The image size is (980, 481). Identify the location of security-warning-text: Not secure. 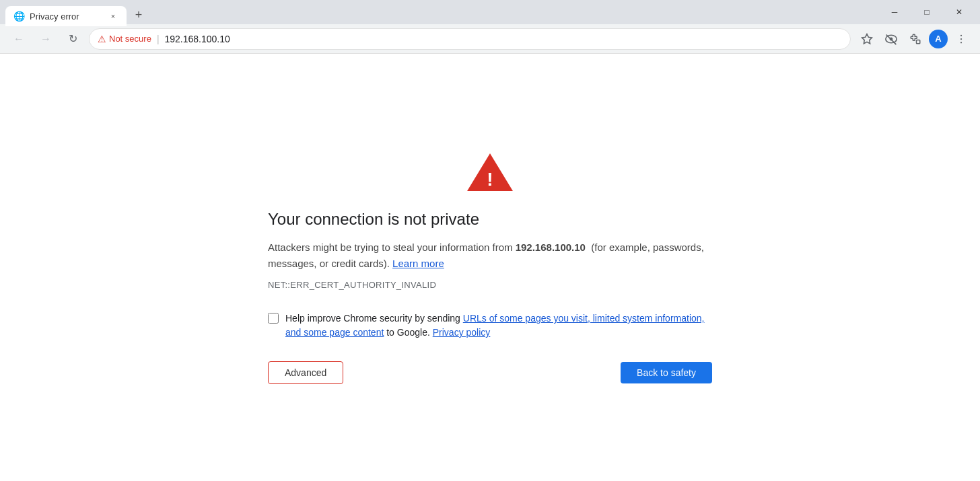
(131, 39).